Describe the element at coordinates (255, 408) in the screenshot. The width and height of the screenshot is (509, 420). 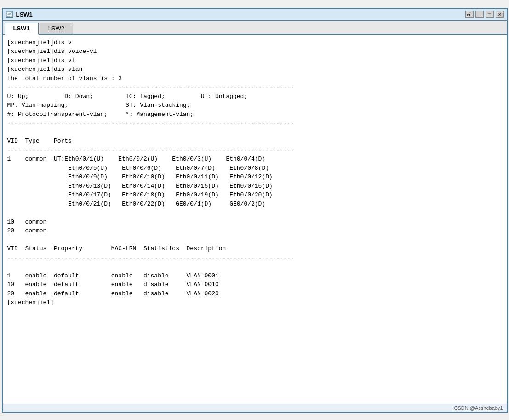
I see `footer-bar: CSDN @Asshebaby1` at that location.